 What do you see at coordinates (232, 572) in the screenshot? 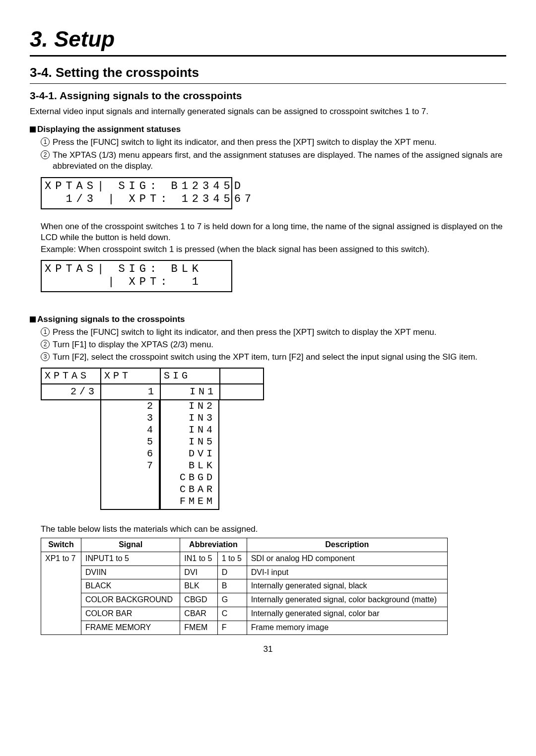
I see `code-cell: D` at bounding box center [232, 572].